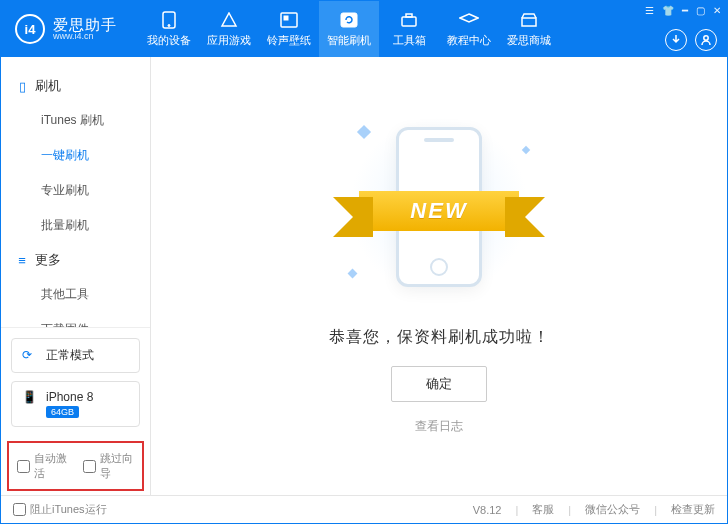 The image size is (728, 524). Describe the element at coordinates (76, 86) in the screenshot. I see `sidebar-category-flash: ▯ 刷机` at that location.